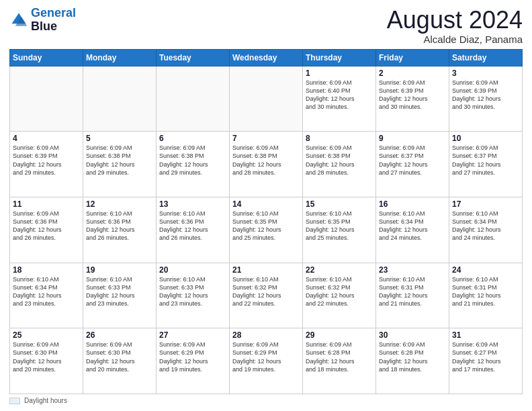 This screenshot has width=532, height=411. Describe the element at coordinates (412, 335) in the screenshot. I see `day-number: 30` at that location.